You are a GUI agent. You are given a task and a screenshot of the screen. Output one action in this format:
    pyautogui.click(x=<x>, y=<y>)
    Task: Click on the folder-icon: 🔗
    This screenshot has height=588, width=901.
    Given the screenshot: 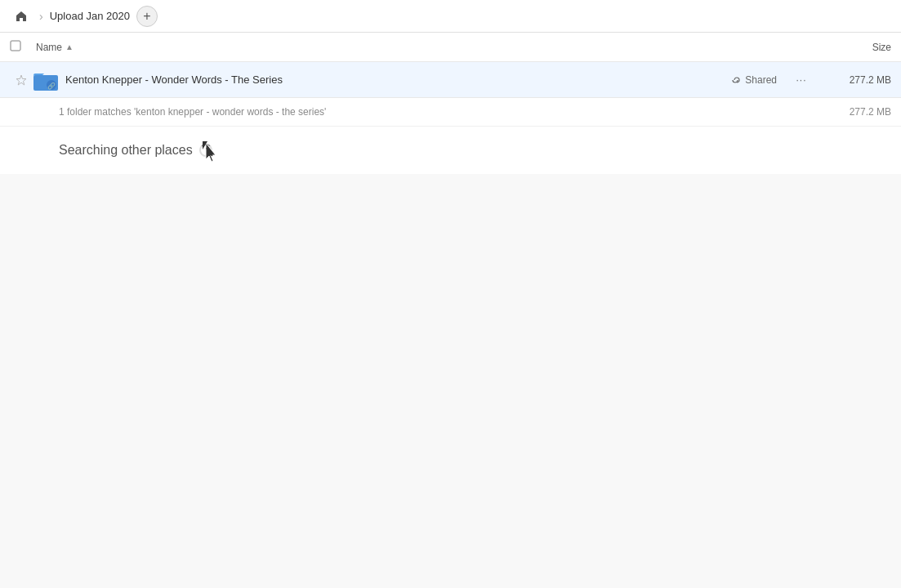 What is the action you would take?
    pyautogui.click(x=46, y=80)
    